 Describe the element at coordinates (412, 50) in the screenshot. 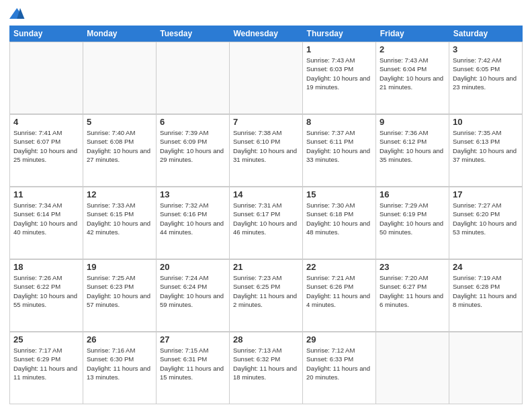

I see `day-number: 2` at that location.